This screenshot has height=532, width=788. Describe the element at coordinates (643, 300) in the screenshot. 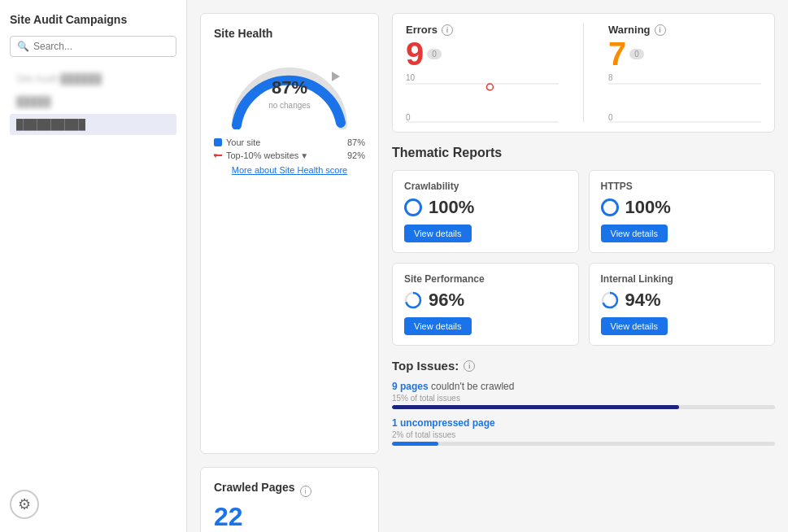

I see `internal-linking-score: 94%` at that location.